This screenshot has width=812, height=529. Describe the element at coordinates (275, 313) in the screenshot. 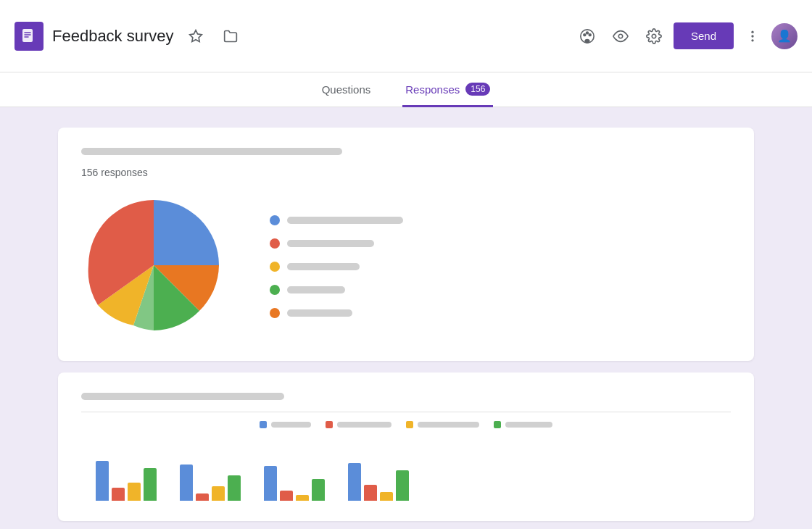

I see `legend-dot-orange` at that location.